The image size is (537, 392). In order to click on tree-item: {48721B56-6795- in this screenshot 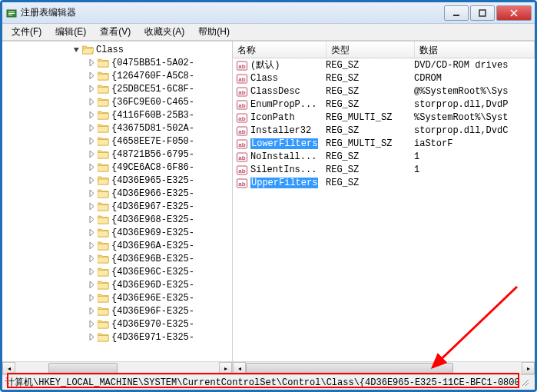, I will do `click(117, 154)`.